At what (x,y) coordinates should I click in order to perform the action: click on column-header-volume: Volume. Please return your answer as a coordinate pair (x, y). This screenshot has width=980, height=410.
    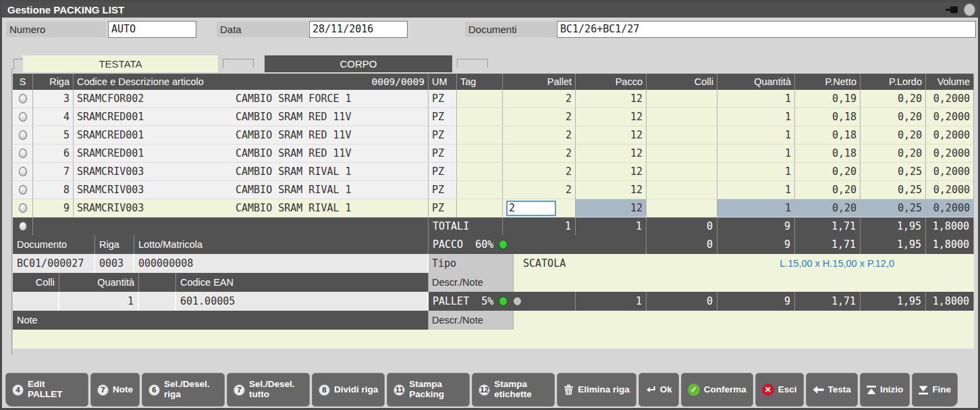
    Looking at the image, I should click on (950, 82).